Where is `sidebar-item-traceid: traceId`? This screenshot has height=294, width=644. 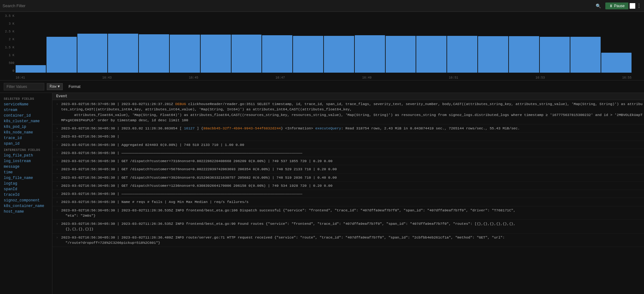 sidebar-item-traceid: traceId is located at coordinates (26, 195).